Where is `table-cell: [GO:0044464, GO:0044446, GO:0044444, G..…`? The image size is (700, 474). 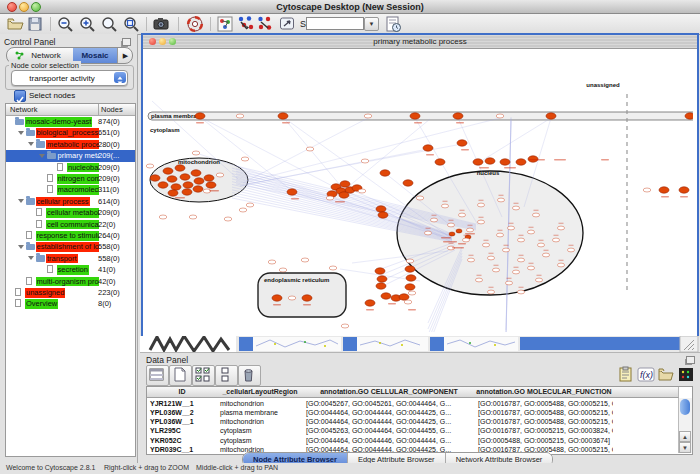
table-cell: [GO:0044464, GO:0044446, GO:0044444, G..… is located at coordinates (389, 440).